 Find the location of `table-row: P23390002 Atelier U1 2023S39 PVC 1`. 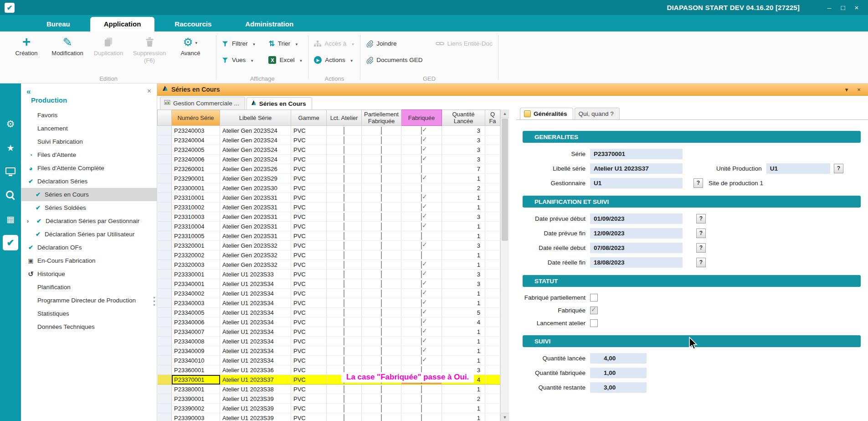

table-row: P23390002 Atelier U1 2023S39 PVC 1 is located at coordinates (329, 409).